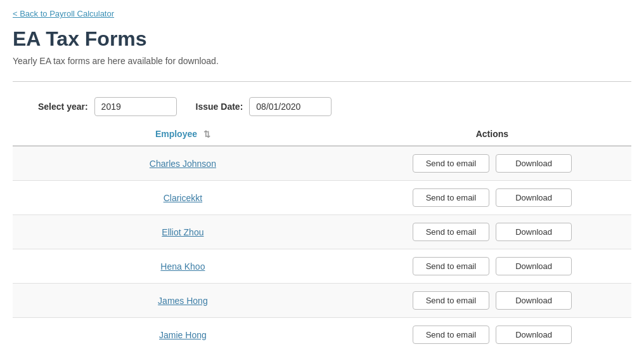 The image size is (644, 349). I want to click on employee-column-header: Employee ⇅, so click(183, 135).